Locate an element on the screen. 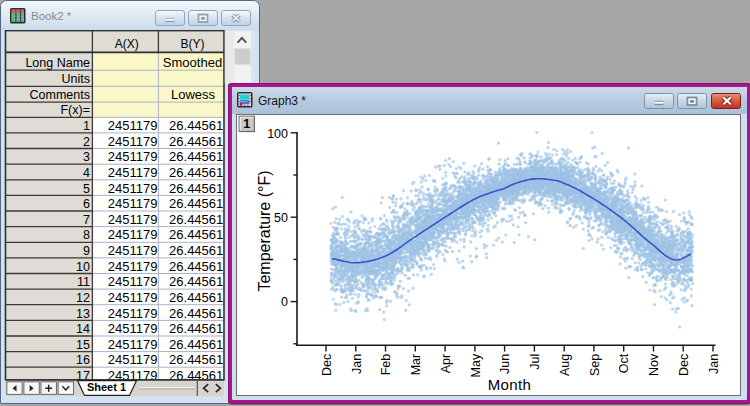  svg-text: 100 is located at coordinates (278, 134).